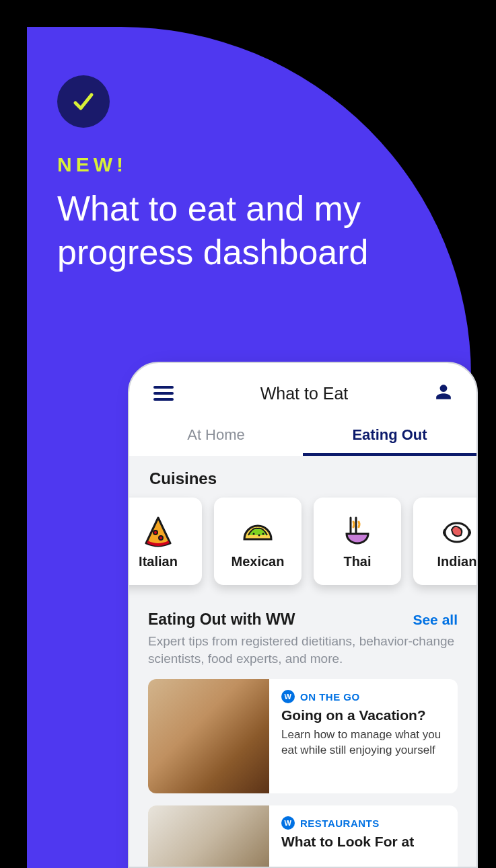  Describe the element at coordinates (246, 231) in the screenshot. I see `hero-title: What to eat and my progress dashboard` at that location.